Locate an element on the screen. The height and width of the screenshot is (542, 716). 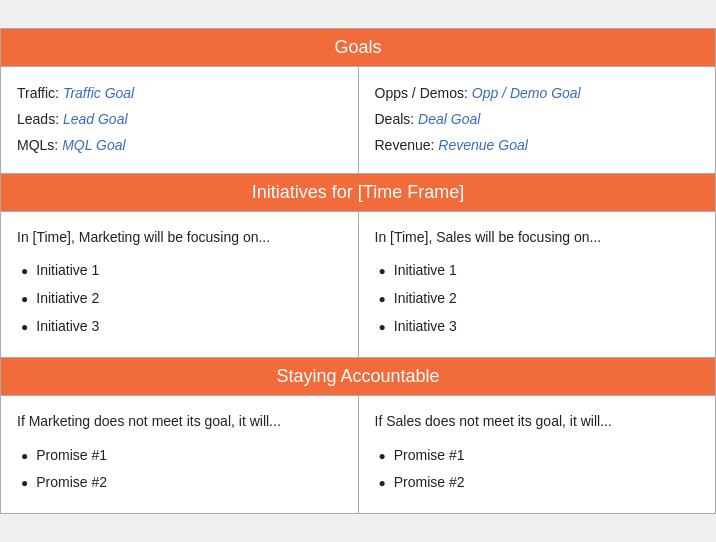
leads-value: Lead Goal is located at coordinates (96, 119).